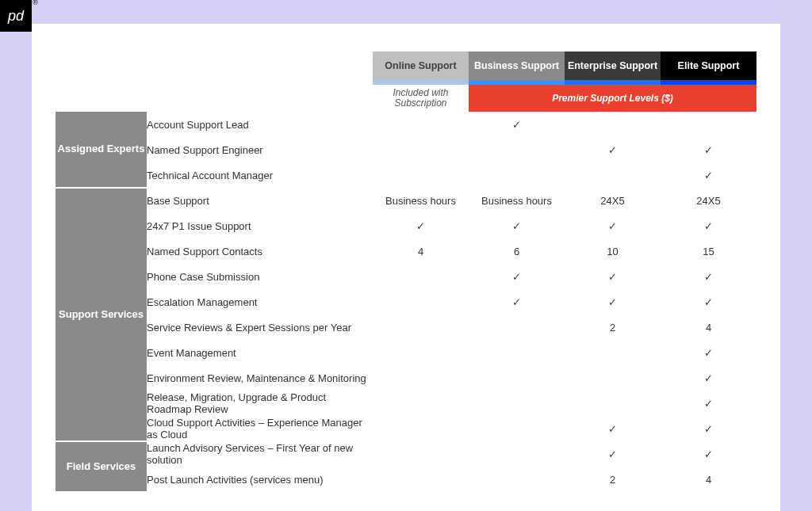 This screenshot has width=812, height=511. I want to click on feature-cell: Event Management, so click(260, 353).